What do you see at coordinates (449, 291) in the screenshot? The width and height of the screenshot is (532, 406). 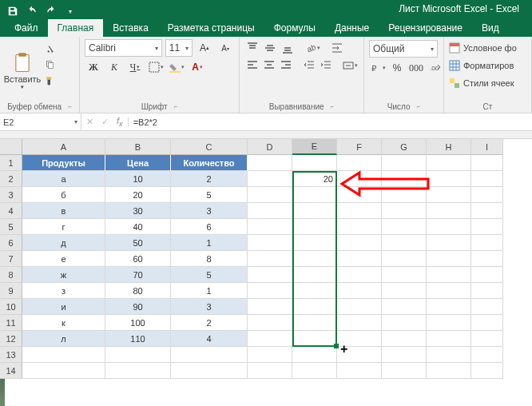 I see `cell-H9` at bounding box center [449, 291].